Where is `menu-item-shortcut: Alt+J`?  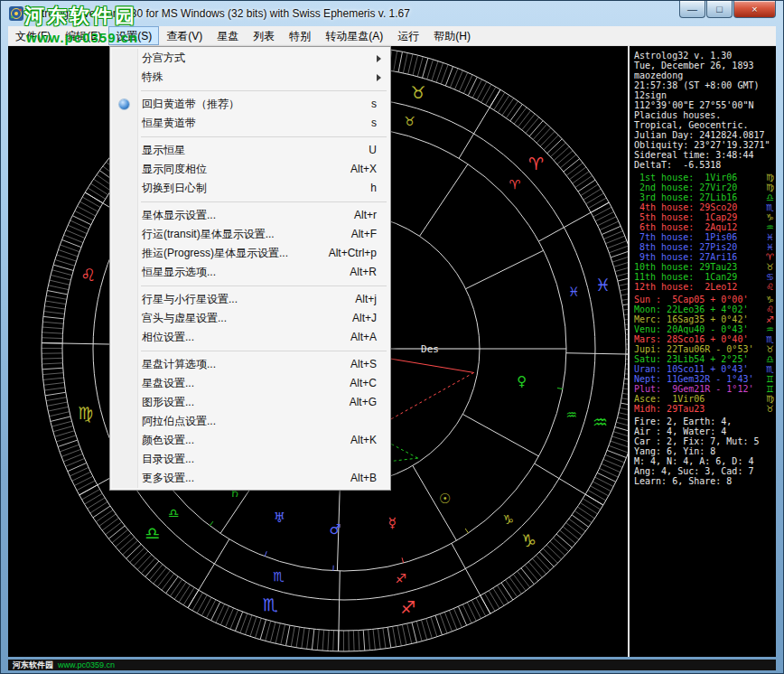 menu-item-shortcut: Alt+J is located at coordinates (365, 318).